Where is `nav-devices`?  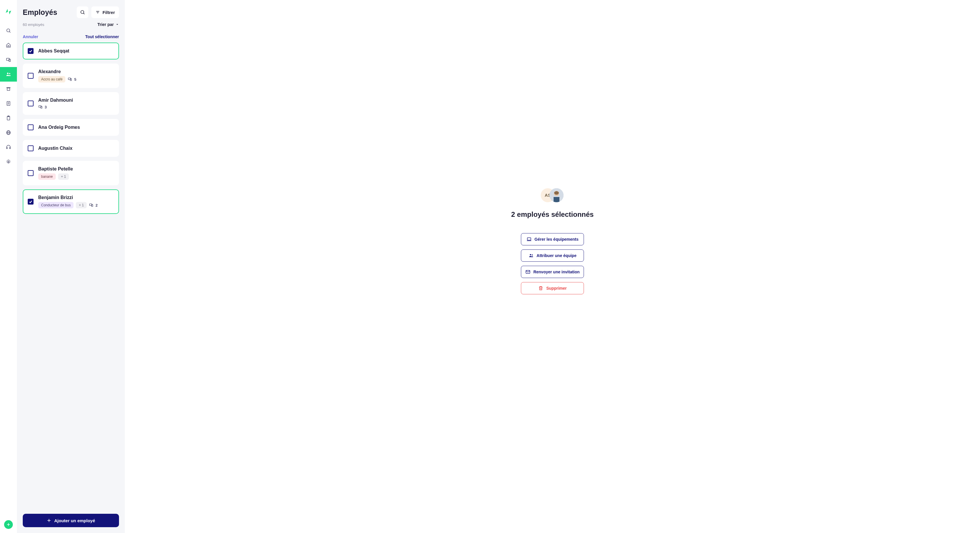
nav-devices is located at coordinates (8, 60).